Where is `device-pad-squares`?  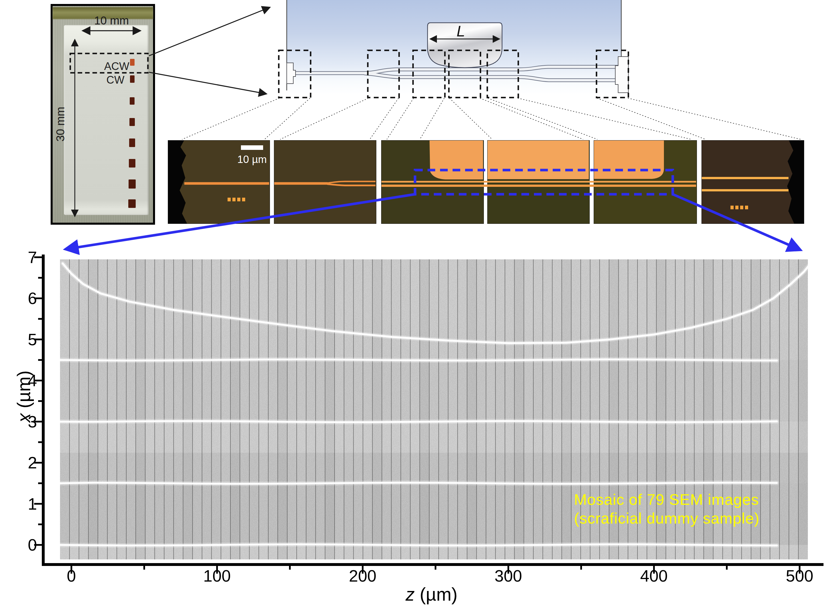
device-pad-squares is located at coordinates (132, 133).